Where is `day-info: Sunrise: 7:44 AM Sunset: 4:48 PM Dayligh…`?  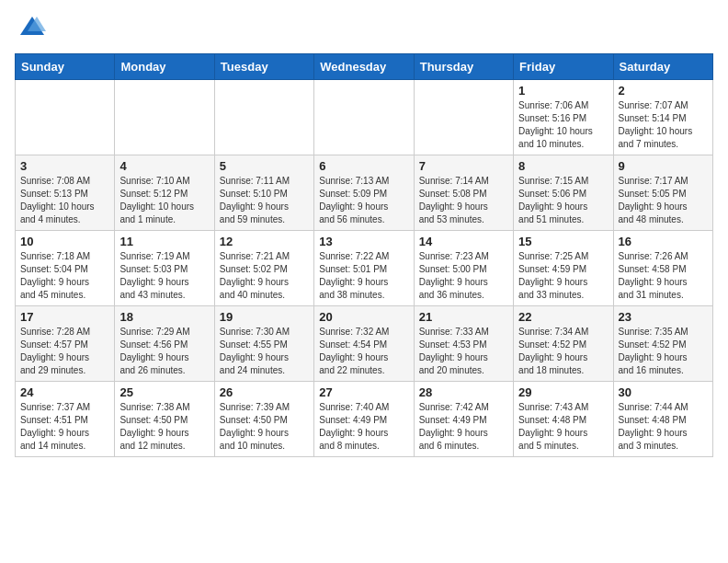 day-info: Sunrise: 7:44 AM Sunset: 4:48 PM Dayligh… is located at coordinates (664, 427).